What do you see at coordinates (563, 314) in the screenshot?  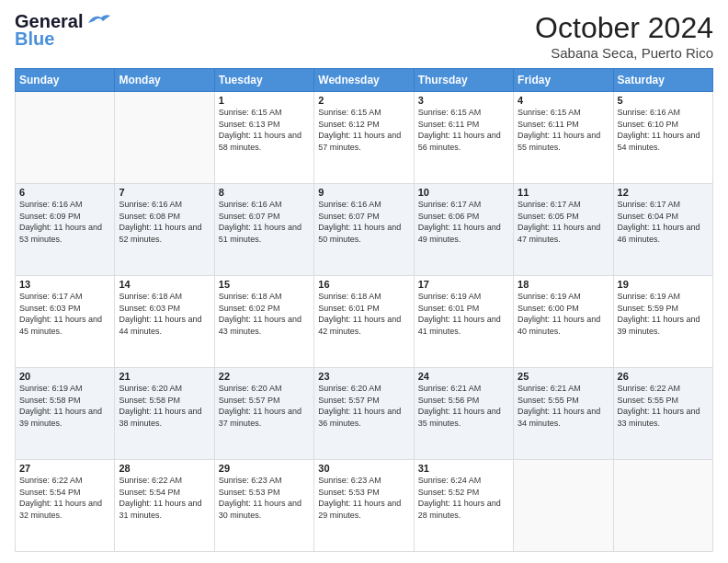 I see `day-info: Sunrise: 6:19 AM Sunset: 6:00 PM Dayligh…` at bounding box center [563, 314].